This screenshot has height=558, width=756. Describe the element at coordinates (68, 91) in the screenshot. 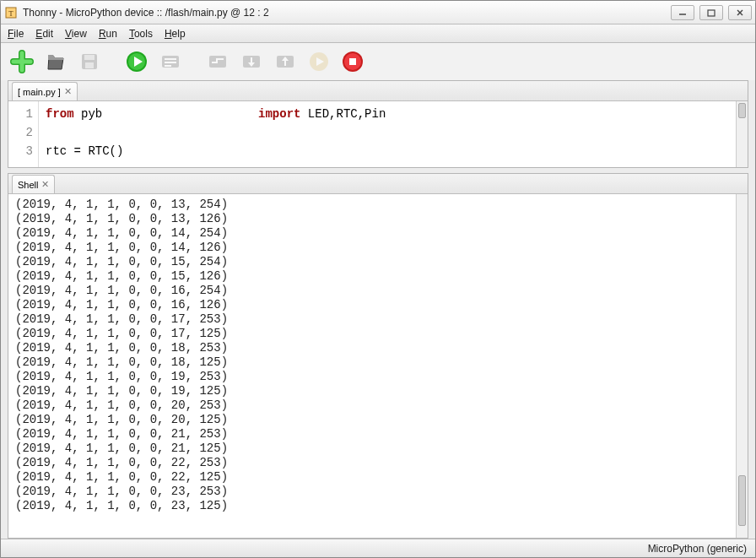

I see `editor-tab-close: ✕` at that location.